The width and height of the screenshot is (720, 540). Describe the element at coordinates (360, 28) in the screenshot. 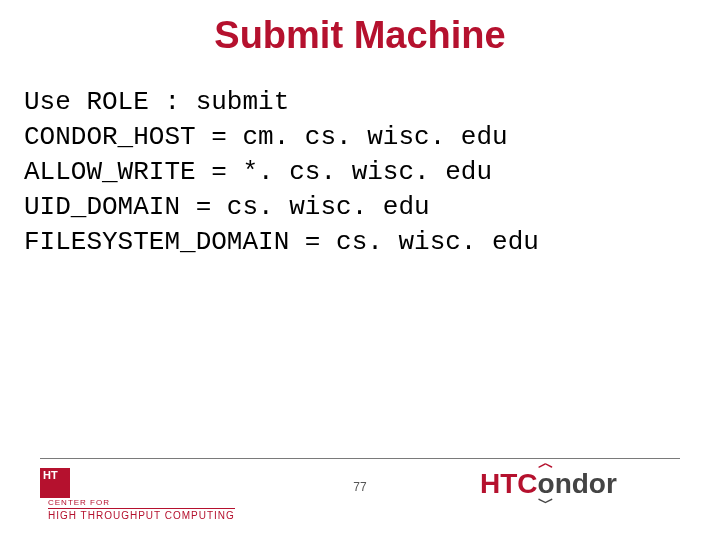

I see `slide-title: Submit Machine` at that location.